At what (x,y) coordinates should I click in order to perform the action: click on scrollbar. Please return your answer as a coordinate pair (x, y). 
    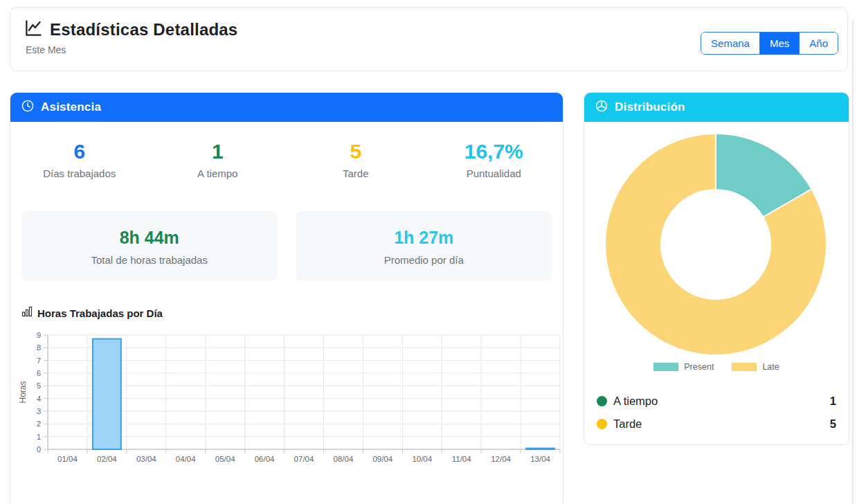
    Looking at the image, I should click on (853, 262).